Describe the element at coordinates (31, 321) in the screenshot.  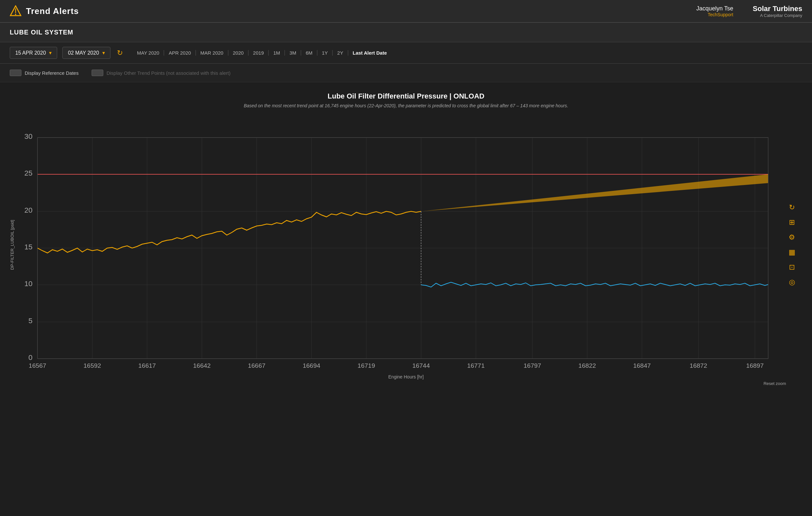
I see `svg-text: 5` at that location.